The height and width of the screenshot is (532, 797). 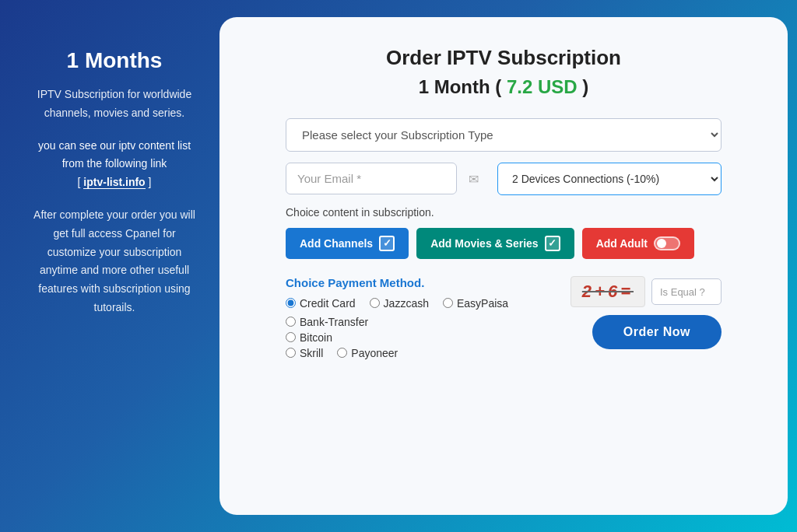 I want to click on captcha-text: 2+6=, so click(x=608, y=291).